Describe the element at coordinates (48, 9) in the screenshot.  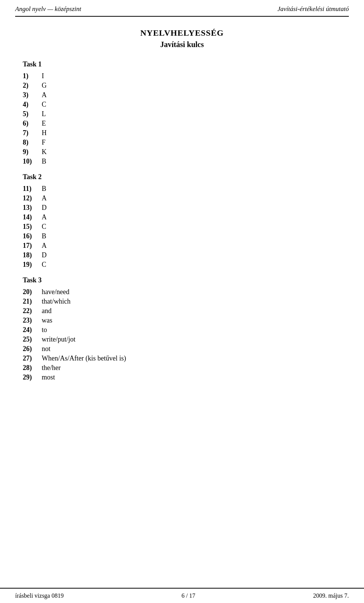
I see `header-left: Angol nyelv — középszint` at that location.